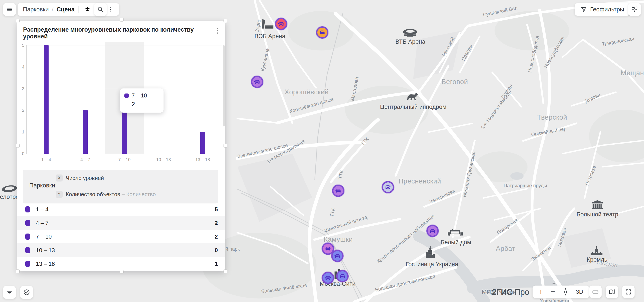 The image size is (644, 302). I want to click on filter-lines-icon, so click(10, 292).